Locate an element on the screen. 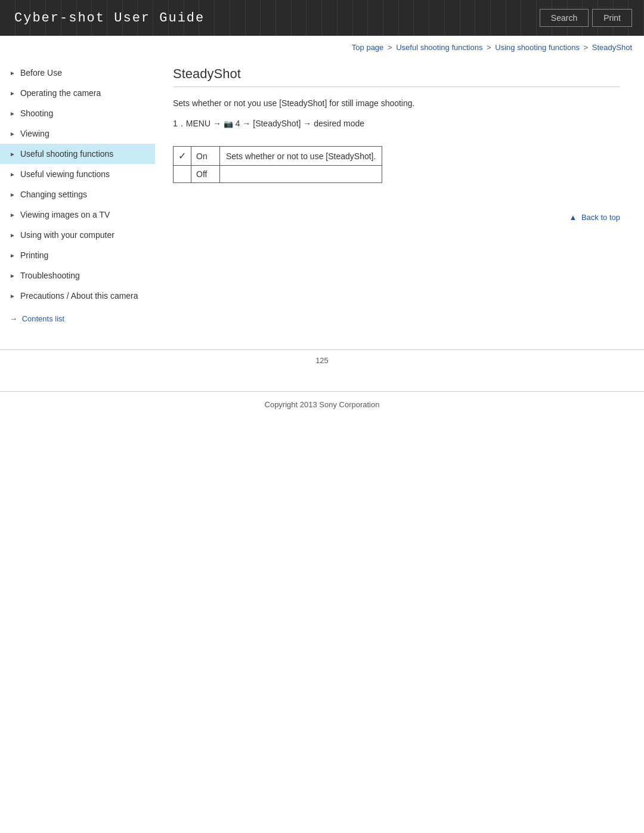 The width and height of the screenshot is (644, 833). option-desc-on: Sets whether or not to use [SteadyShot]. is located at coordinates (301, 156).